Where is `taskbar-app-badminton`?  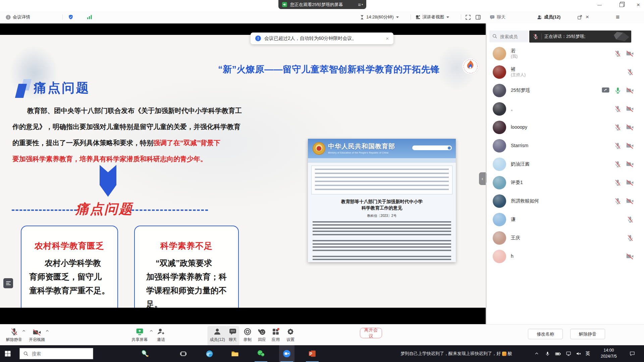
taskbar-app-badminton is located at coordinates (145, 354).